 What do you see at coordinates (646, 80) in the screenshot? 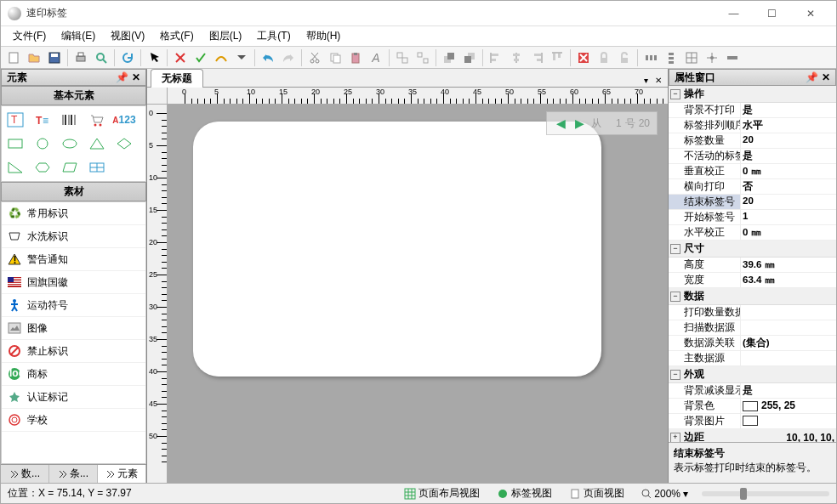
I see `tab-dropdown-icon: ▾` at bounding box center [646, 80].